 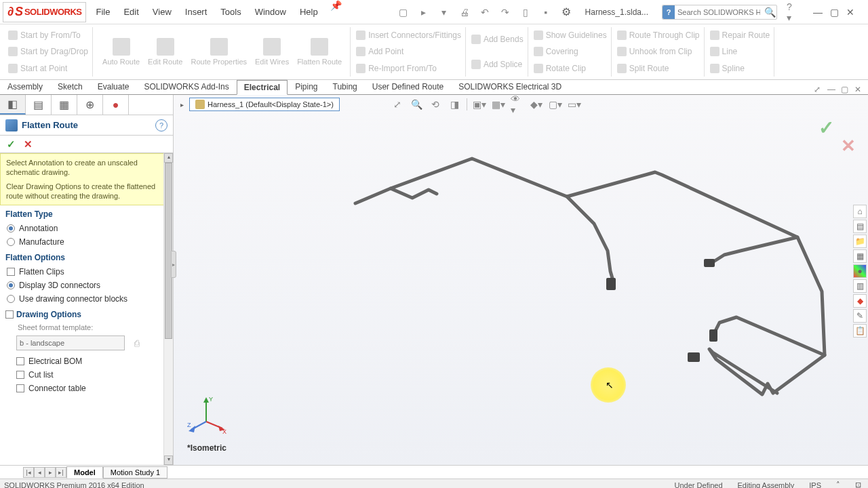 I want to click on tab-nav-last-icon: ▸|, so click(x=61, y=472).